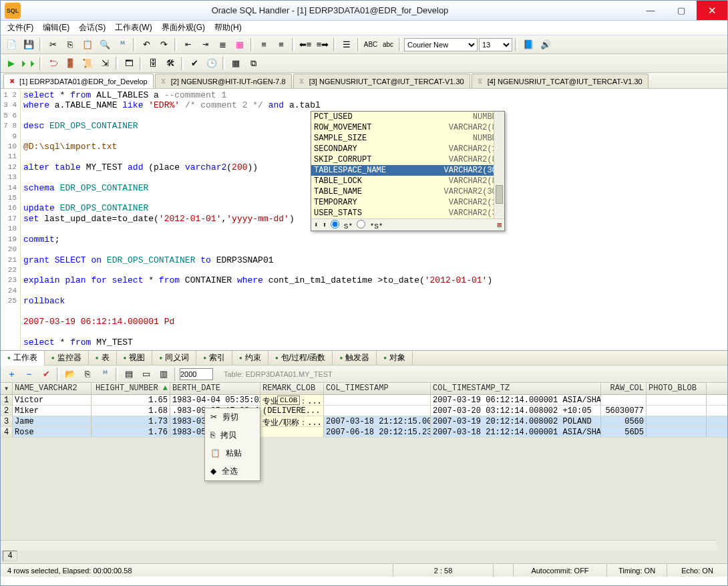 Image resolution: width=728 pixels, height=586 pixels. I want to click on table-row: 3 Jame 1.73 1983-03- 专业/职称：... 2007-03-1…, so click(364, 422).